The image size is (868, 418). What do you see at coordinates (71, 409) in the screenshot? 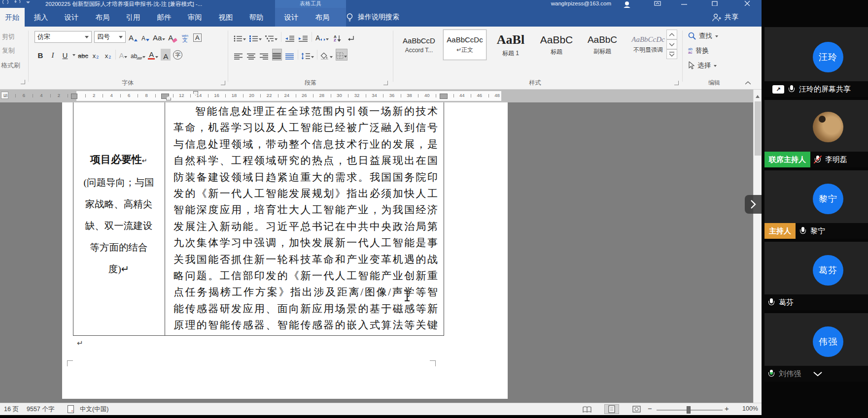
I see `proofing-status-icon: ×` at bounding box center [71, 409].